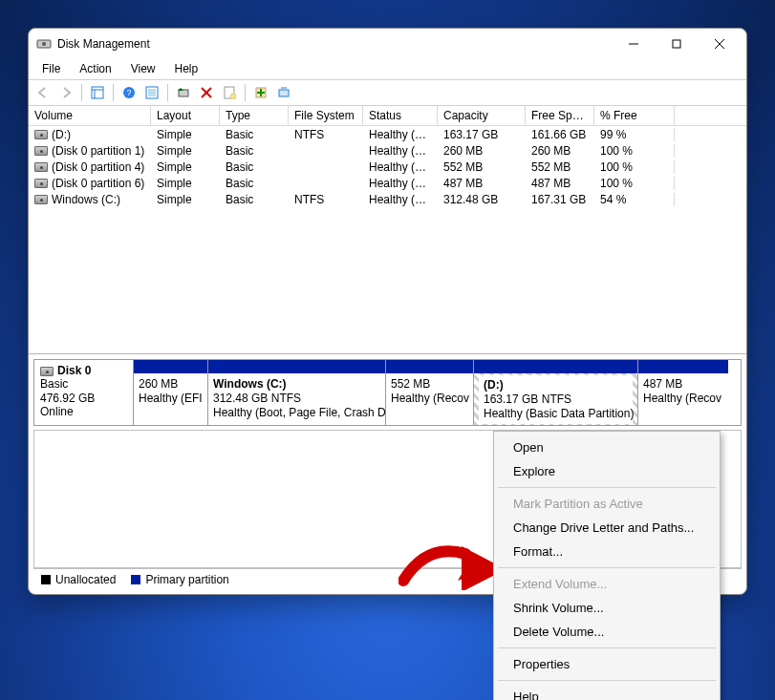  What do you see at coordinates (136, 580) in the screenshot?
I see `swatch-primary` at bounding box center [136, 580].